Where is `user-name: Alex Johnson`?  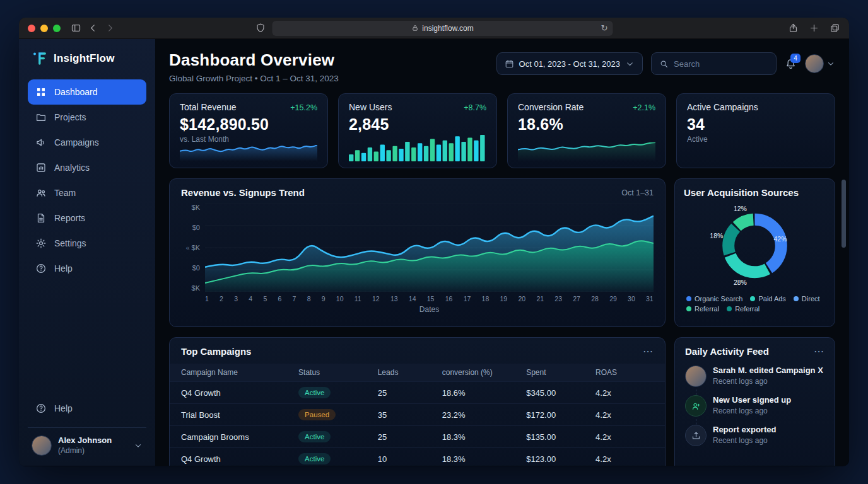 user-name: Alex Johnson is located at coordinates (85, 441).